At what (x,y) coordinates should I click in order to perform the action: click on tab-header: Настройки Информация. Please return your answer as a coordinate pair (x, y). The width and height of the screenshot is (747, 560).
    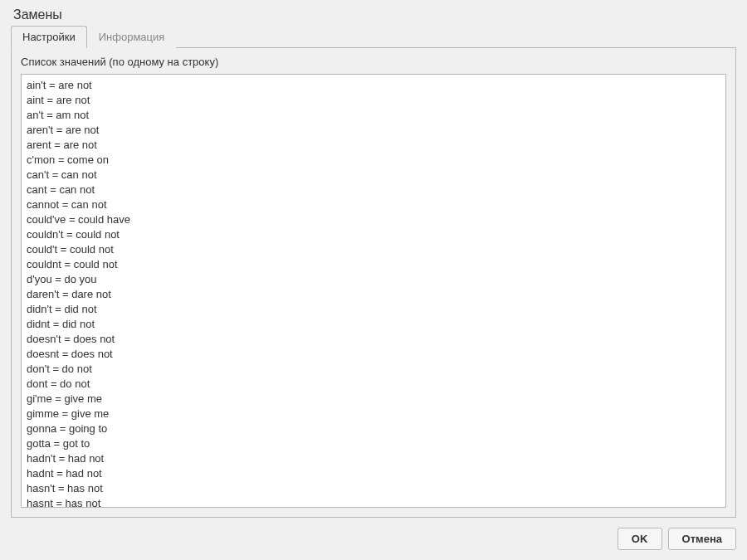
    Looking at the image, I should click on (374, 37).